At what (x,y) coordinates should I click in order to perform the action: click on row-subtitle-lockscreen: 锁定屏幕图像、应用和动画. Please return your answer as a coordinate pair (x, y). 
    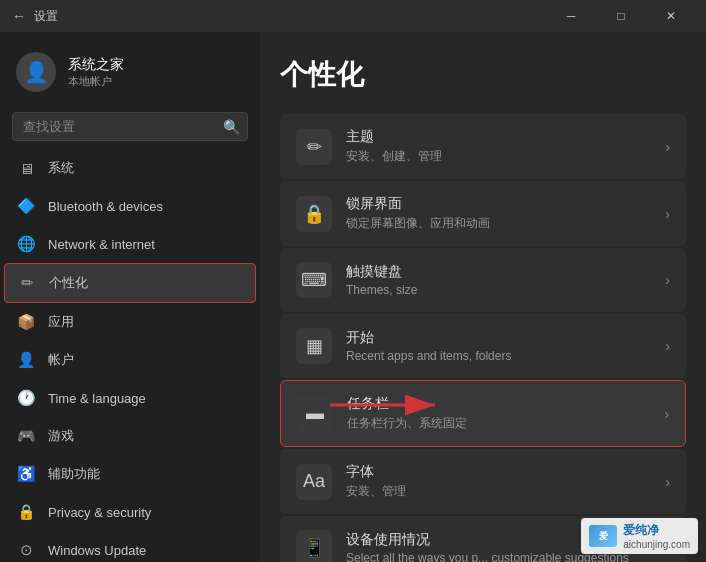
    Looking at the image, I should click on (506, 224).